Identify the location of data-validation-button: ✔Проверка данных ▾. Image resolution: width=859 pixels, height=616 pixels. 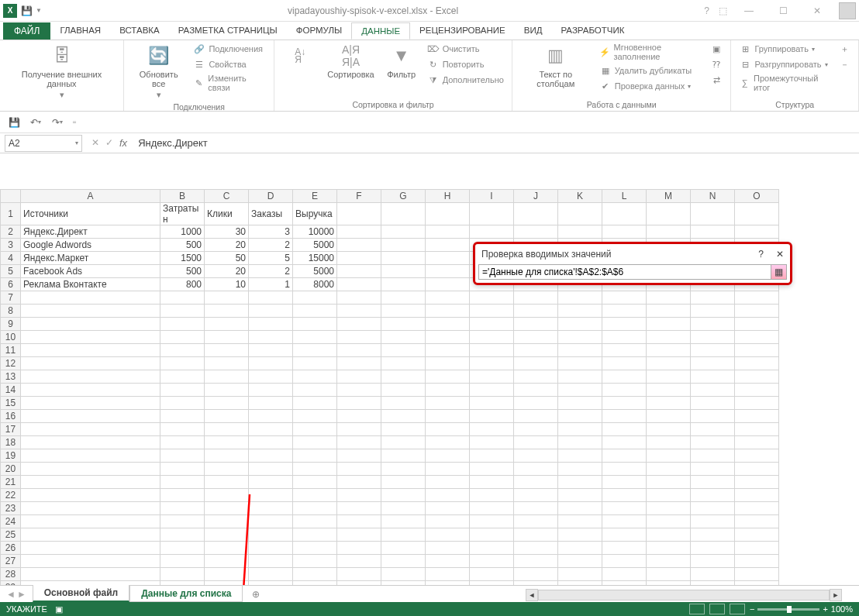
(651, 86).